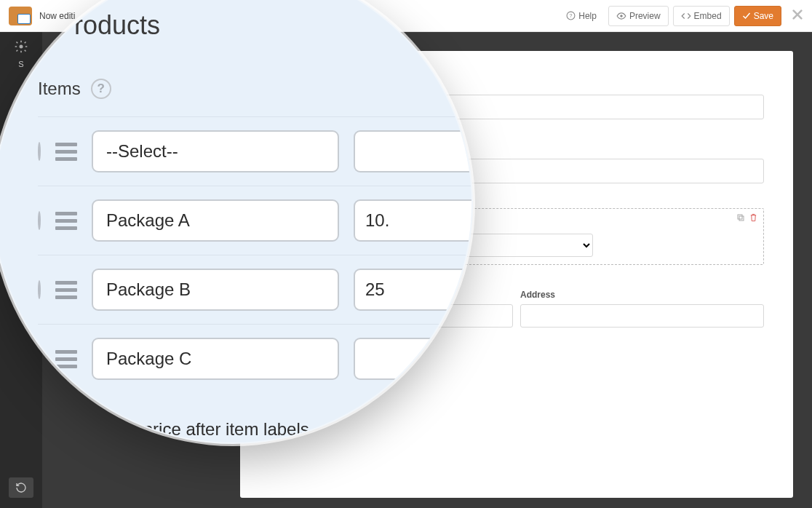 Image resolution: width=812 pixels, height=508 pixels. I want to click on gear-icon, so click(21, 47).